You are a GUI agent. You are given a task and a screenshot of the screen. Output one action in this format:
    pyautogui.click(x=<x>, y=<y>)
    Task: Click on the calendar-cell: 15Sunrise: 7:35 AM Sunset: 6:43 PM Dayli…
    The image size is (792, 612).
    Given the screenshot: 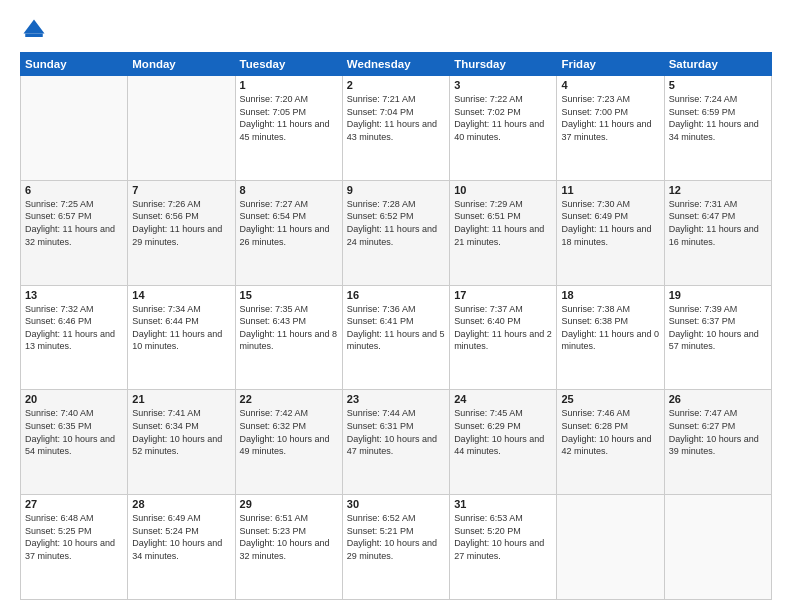 What is the action you would take?
    pyautogui.click(x=288, y=338)
    